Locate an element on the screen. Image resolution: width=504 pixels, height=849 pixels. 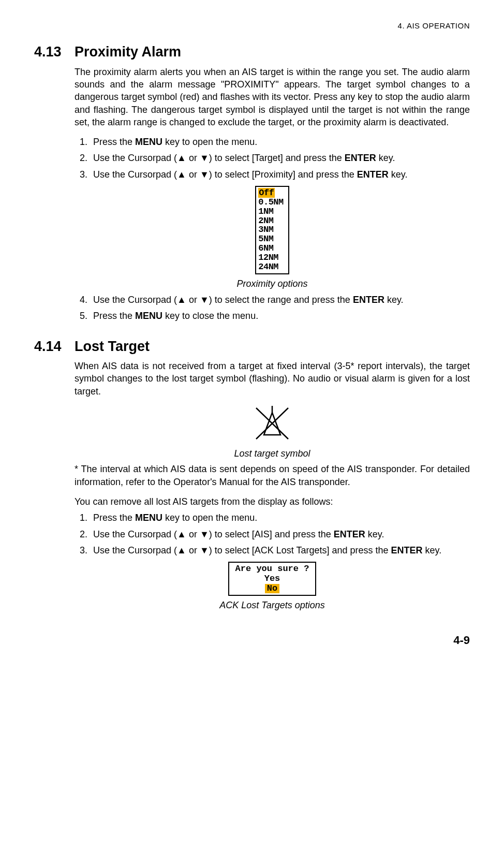
list-item: Use the Cursorpad (▲ or ▼) to select [AC… is located at coordinates (280, 550).